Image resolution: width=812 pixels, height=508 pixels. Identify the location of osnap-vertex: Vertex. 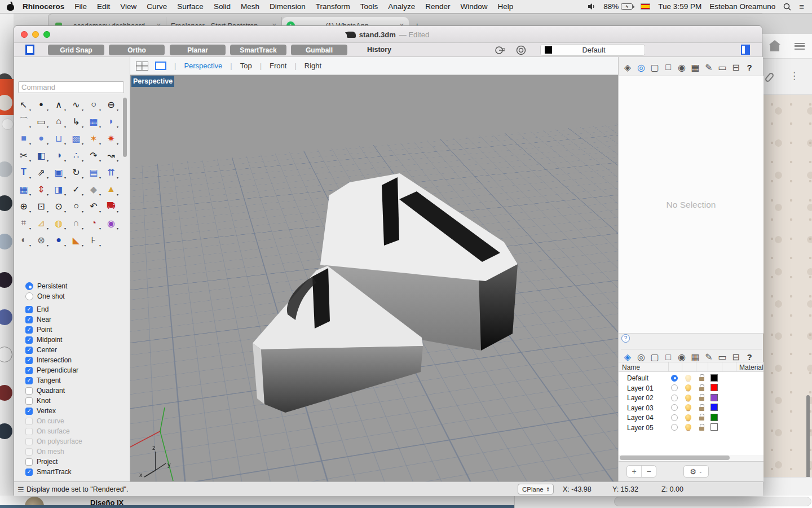
(41, 411).